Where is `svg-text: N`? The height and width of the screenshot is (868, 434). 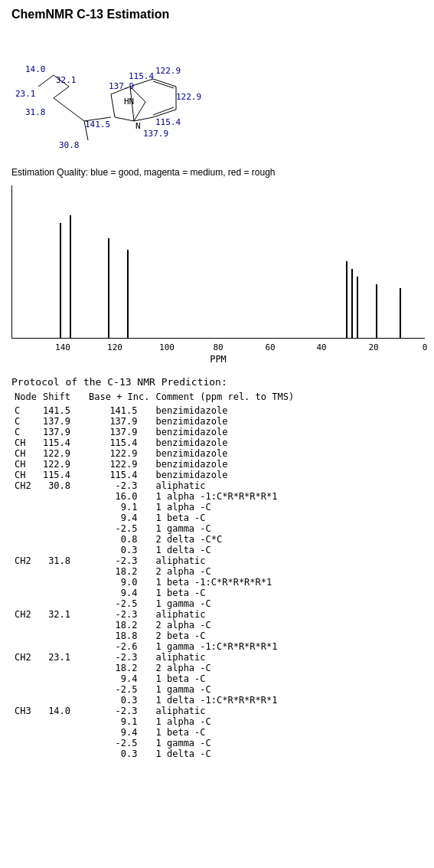 svg-text: N is located at coordinates (138, 126).